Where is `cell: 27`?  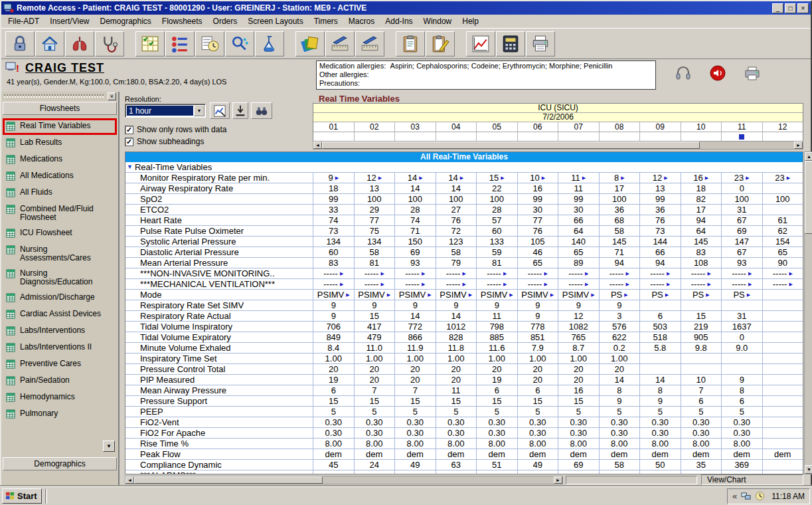
cell: 27 is located at coordinates (457, 210).